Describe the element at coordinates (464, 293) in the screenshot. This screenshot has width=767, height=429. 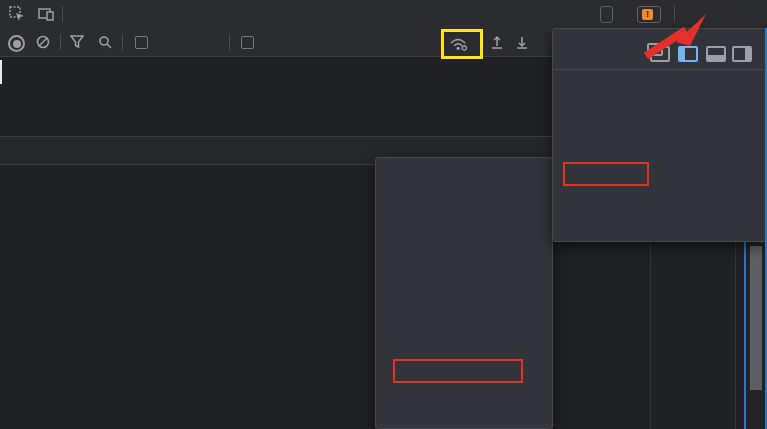
I see `more-tools-submenu` at that location.